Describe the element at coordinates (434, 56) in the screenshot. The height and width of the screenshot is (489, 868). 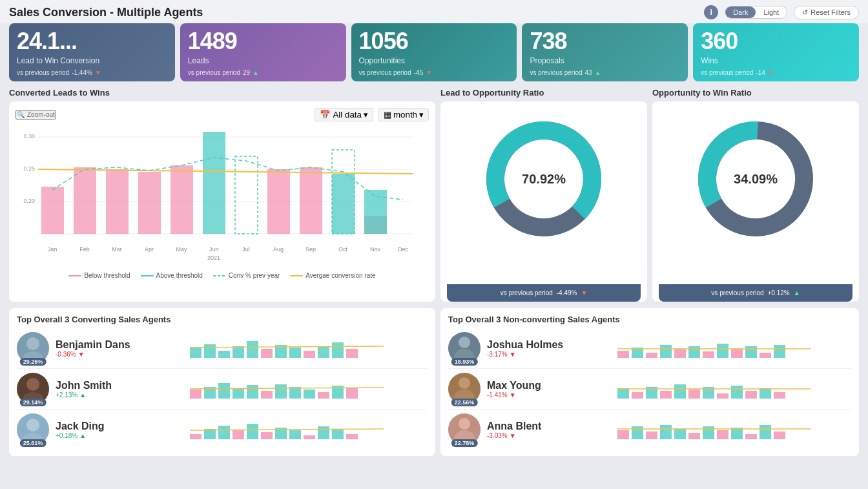
I see `kpi-row: 24.1... Lead to Win Conversion vs previo…` at that location.